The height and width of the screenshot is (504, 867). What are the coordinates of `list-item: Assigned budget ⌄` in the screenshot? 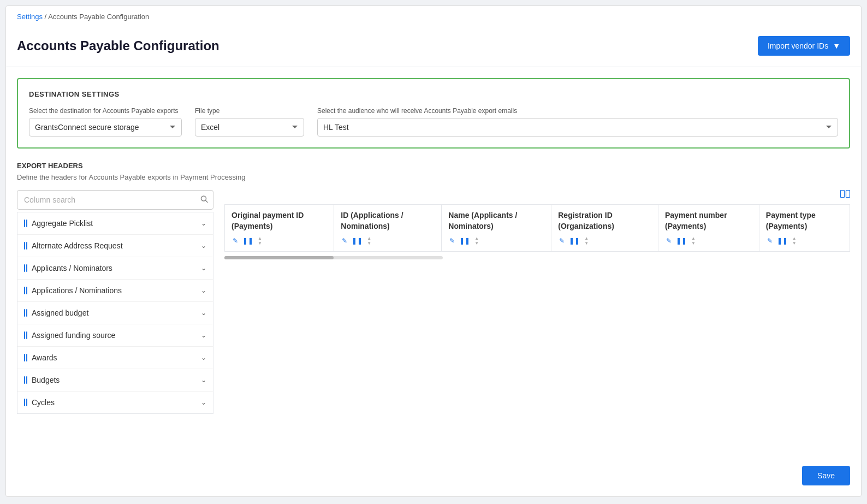 It's located at (115, 313).